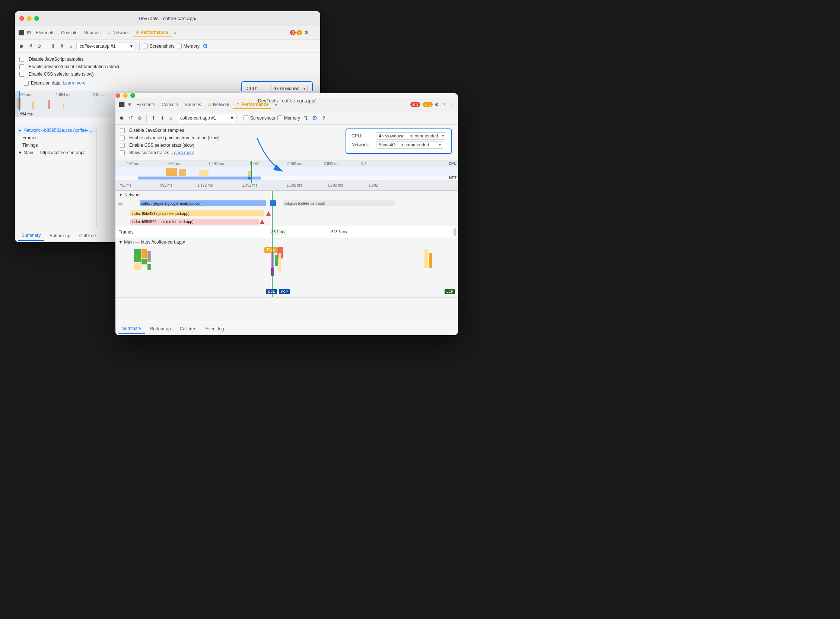 This screenshot has height=619, width=840. I want to click on back-panel-item-network: ► Network ‹-b859522e.css (coffee-..., so click(56, 130).